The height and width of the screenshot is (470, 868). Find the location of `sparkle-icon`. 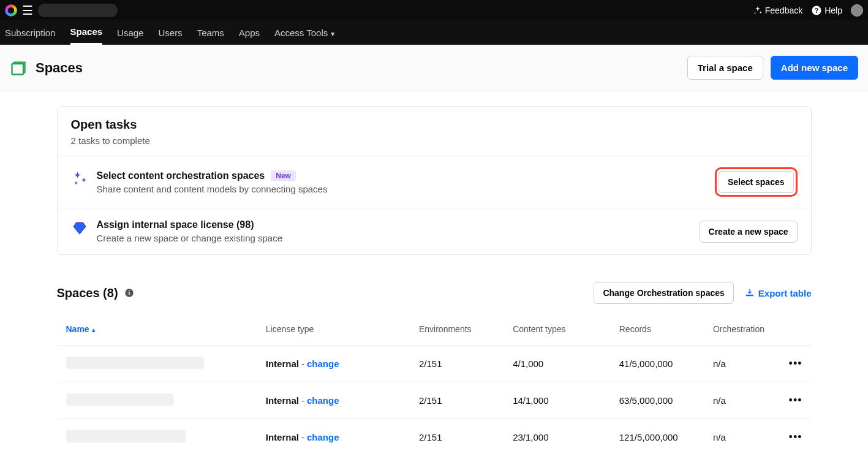

sparkle-icon is located at coordinates (758, 10).